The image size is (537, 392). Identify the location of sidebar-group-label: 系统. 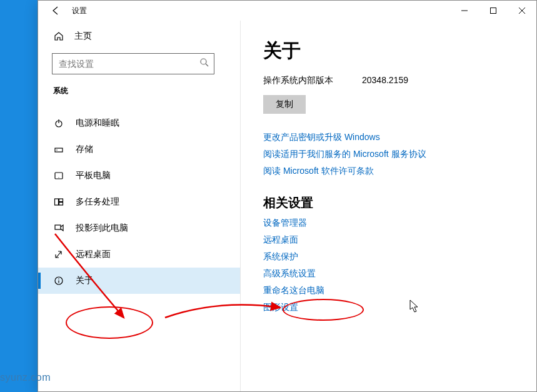
(139, 93).